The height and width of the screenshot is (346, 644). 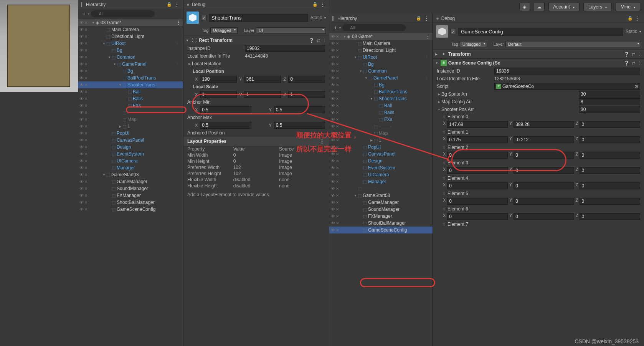 I want to click on scale-z, so click(x=307, y=94).